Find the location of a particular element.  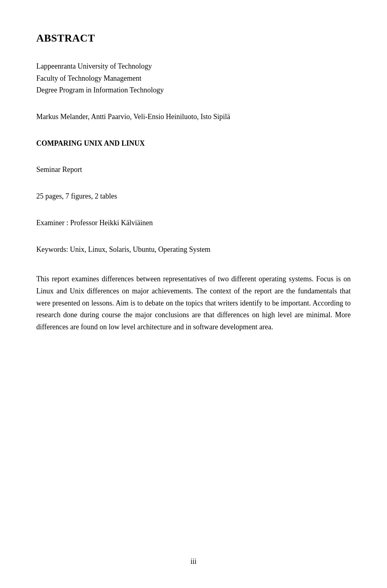

faculty-name: Faculty of Technology Management is located at coordinates (194, 79).